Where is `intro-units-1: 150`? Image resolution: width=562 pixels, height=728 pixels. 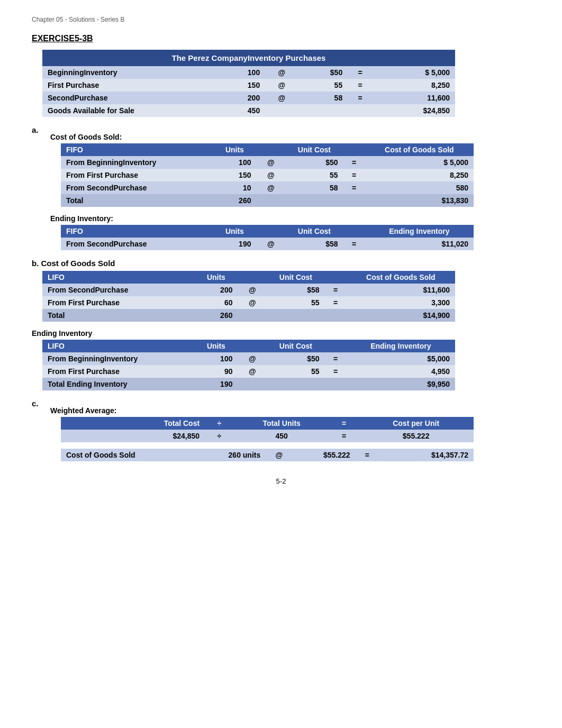 intro-units-1: 150 is located at coordinates (241, 85).